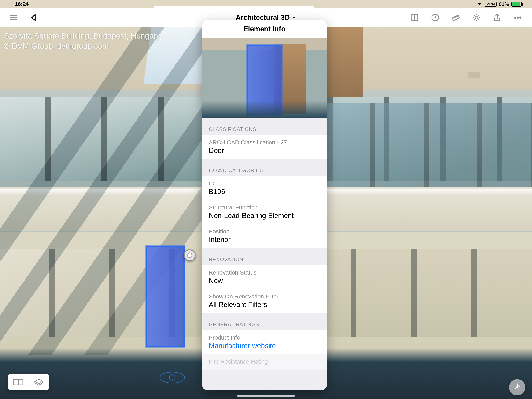 This screenshot has width=532, height=399. Describe the element at coordinates (266, 4) in the screenshot. I see `status-bar: 16:24 VPN 81% ⚡︎` at that location.